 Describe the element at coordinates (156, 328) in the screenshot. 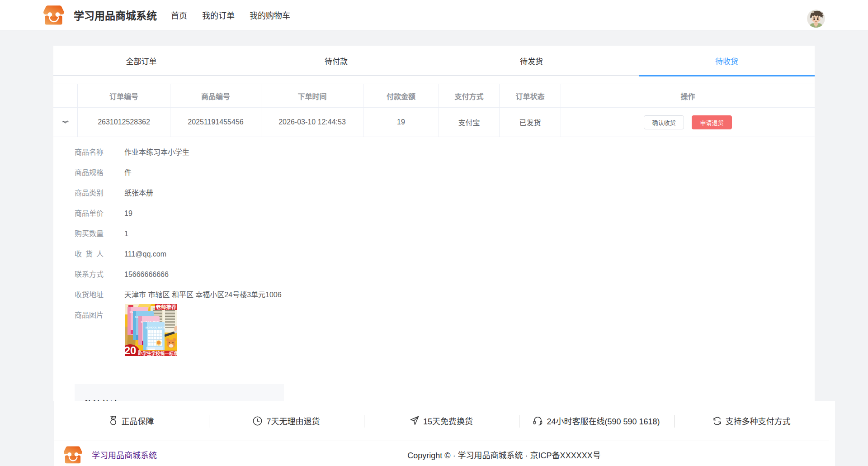

I see `svg-text: SCHOOL MATE` at that location.